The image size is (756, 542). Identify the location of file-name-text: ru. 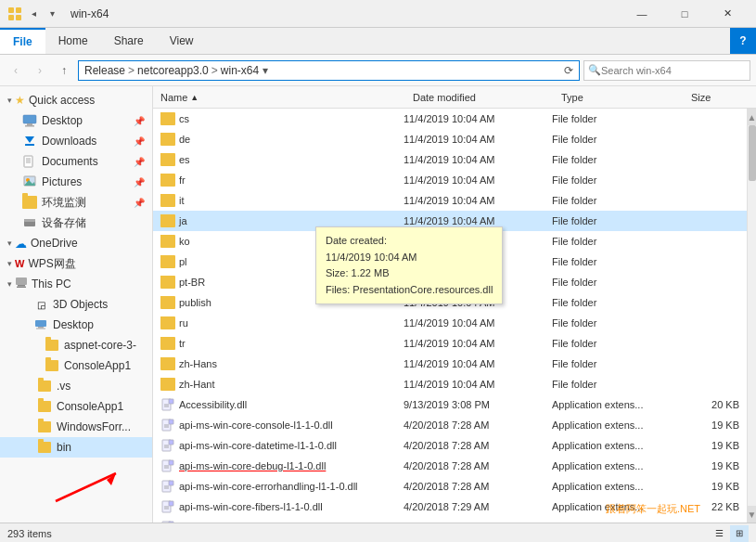
(184, 323).